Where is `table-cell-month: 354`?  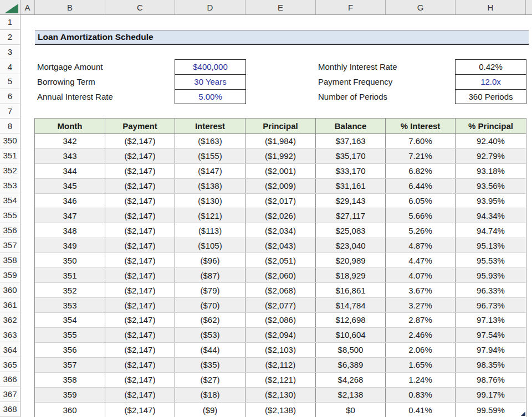 table-cell-month: 354 is located at coordinates (70, 320).